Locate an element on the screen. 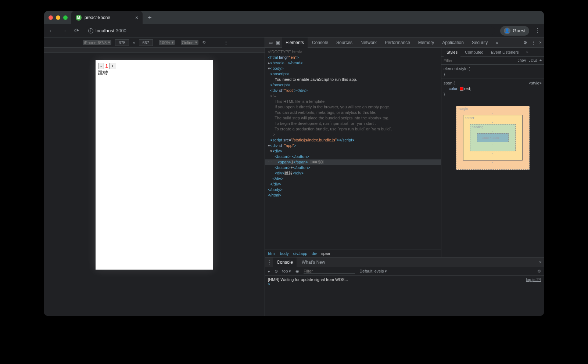  dom-line: If you open it directly in the browser, … is located at coordinates (353, 107).